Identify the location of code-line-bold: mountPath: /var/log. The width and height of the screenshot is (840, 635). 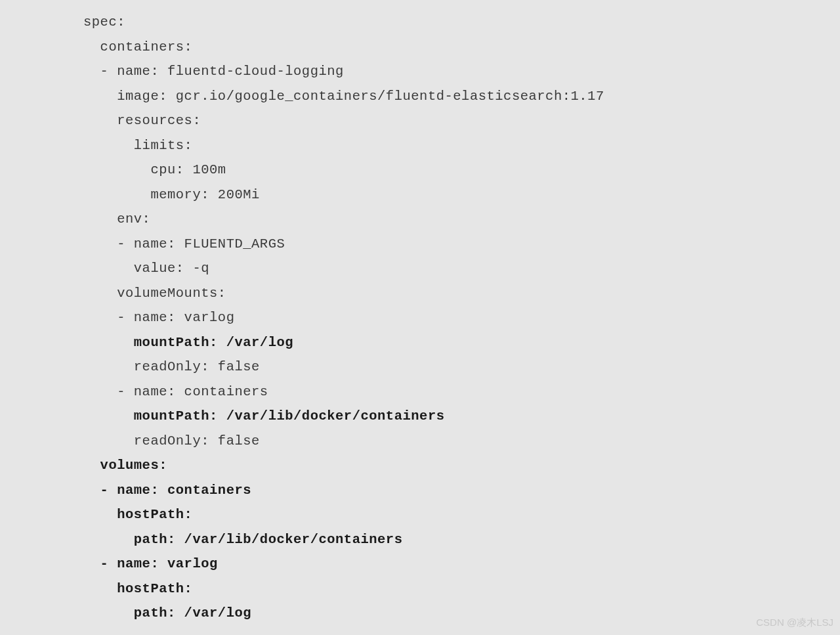
(188, 343).